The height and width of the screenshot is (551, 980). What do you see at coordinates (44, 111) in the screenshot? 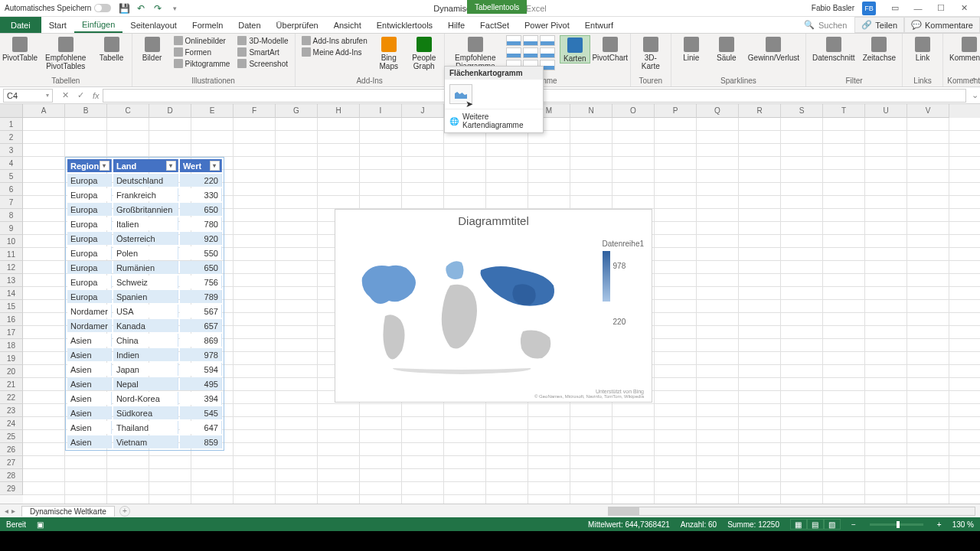
I see `column-header: A` at bounding box center [44, 111].